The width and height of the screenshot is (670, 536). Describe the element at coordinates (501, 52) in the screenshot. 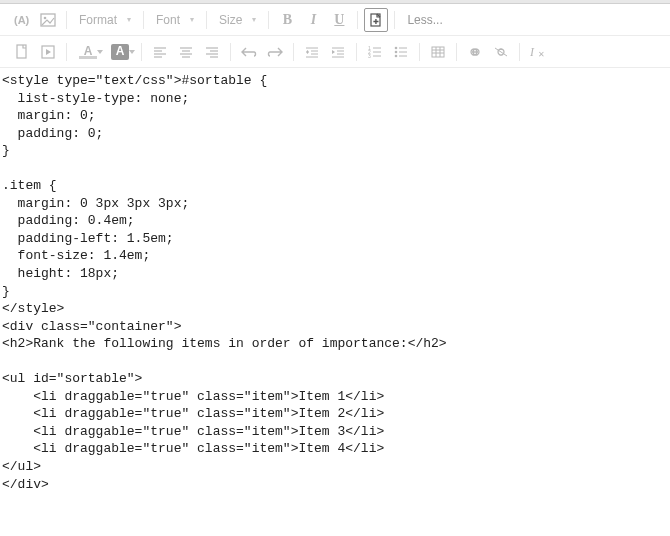

I see `unlink-icon` at that location.